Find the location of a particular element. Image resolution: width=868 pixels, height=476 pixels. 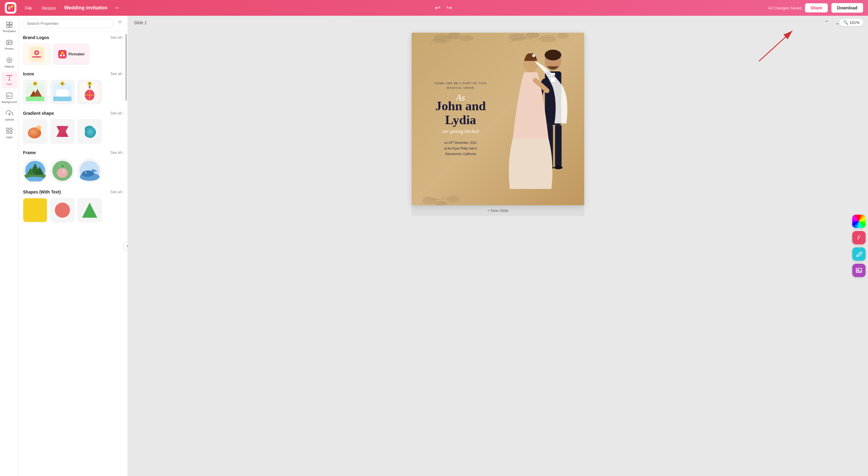

undo-button: ↩ is located at coordinates (438, 8).